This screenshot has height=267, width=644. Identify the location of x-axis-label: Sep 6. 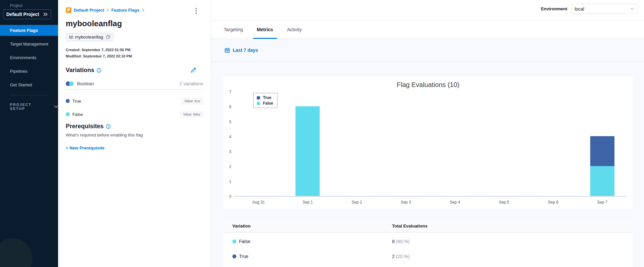
(553, 202).